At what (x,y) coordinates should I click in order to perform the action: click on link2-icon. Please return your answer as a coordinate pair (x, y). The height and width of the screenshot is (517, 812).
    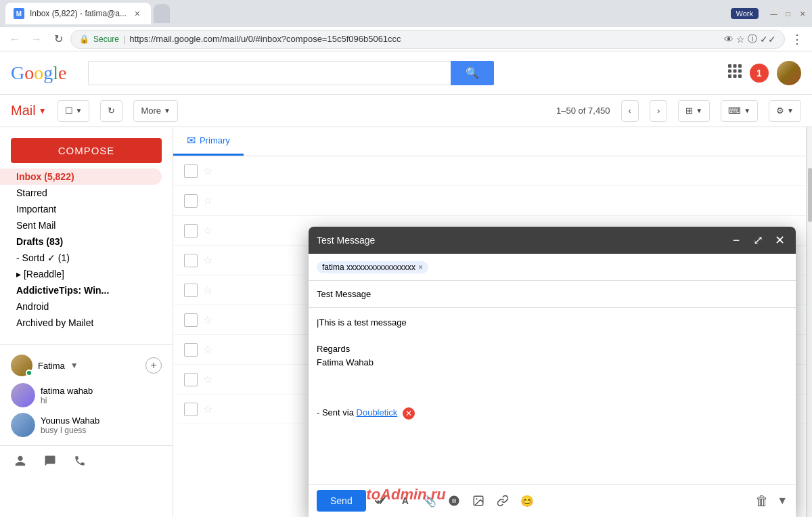
    Looking at the image, I should click on (503, 501).